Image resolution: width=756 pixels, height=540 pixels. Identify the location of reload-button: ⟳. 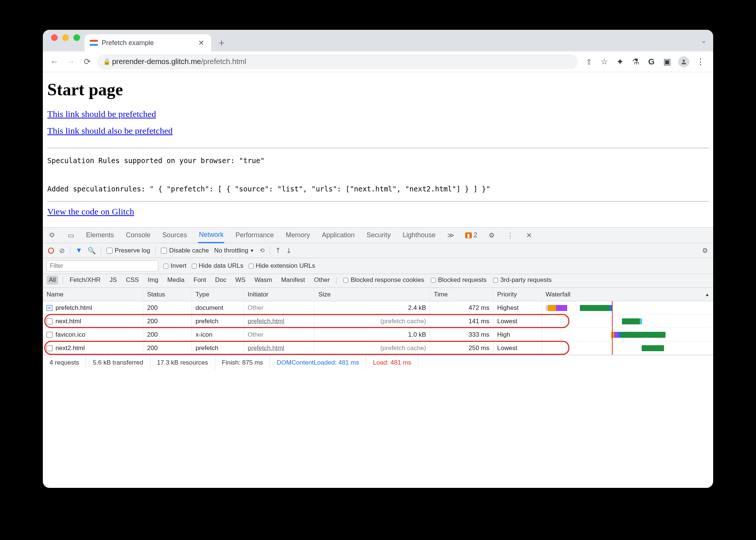
(87, 62).